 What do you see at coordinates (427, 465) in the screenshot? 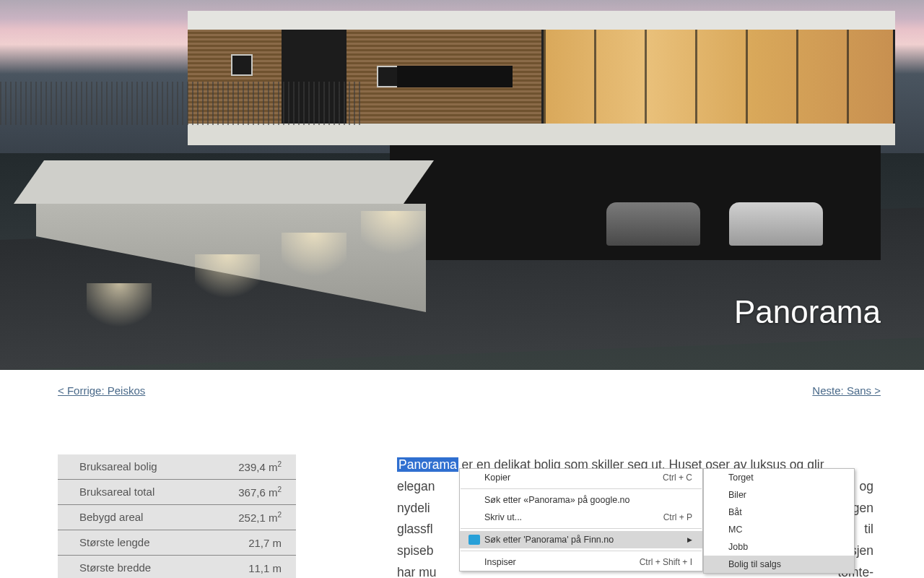
I see `selected-text: Panorama` at bounding box center [427, 465].